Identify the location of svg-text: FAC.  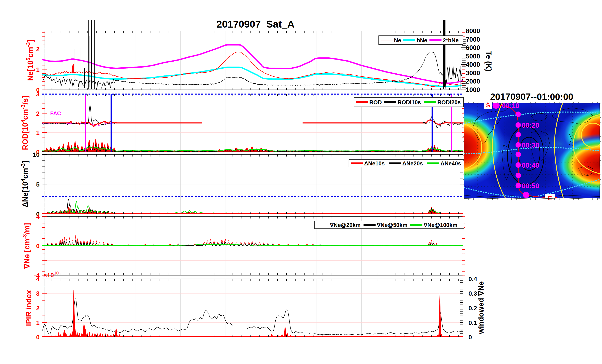
(56, 113).